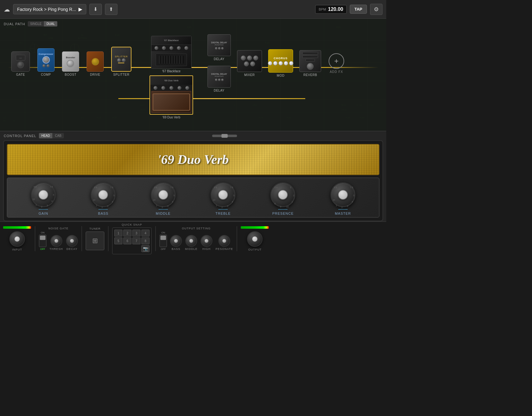 Image resolution: width=532 pixels, height=416 pixels. Describe the element at coordinates (163, 232) in the screenshot. I see `output-on-label: ON` at that location.